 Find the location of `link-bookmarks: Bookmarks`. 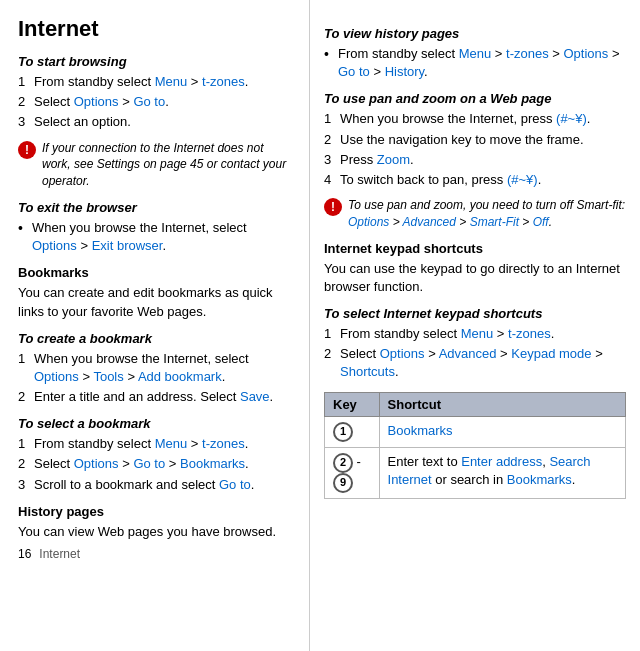

link-bookmarks: Bookmarks is located at coordinates (212, 464).